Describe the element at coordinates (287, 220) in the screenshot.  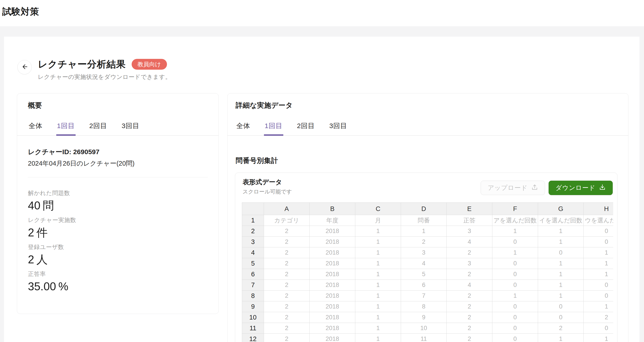
I see `data-cell: カテゴリ` at that location.